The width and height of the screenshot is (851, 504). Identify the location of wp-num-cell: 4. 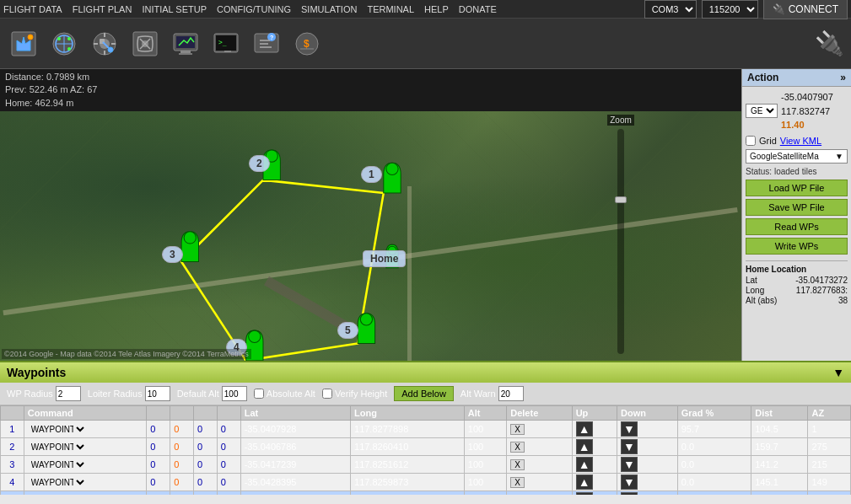
(13, 482).